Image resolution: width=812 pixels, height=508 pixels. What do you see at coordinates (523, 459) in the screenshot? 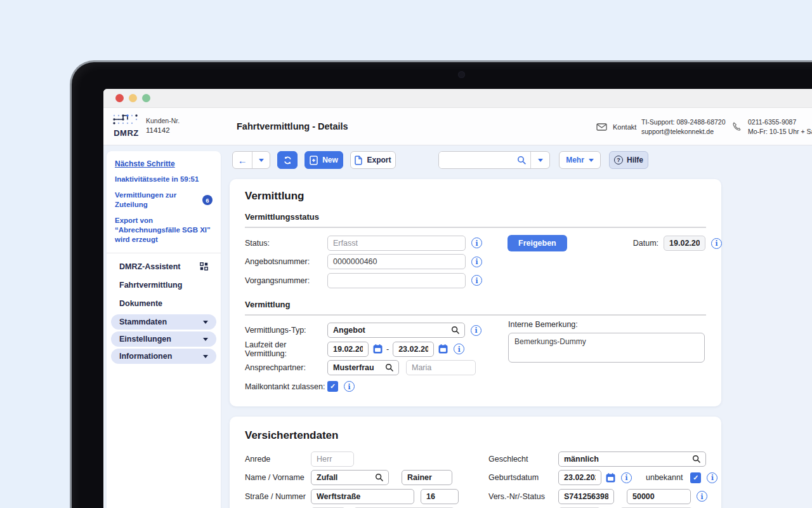
I see `geschlecht-label: Geschlecht` at bounding box center [523, 459].